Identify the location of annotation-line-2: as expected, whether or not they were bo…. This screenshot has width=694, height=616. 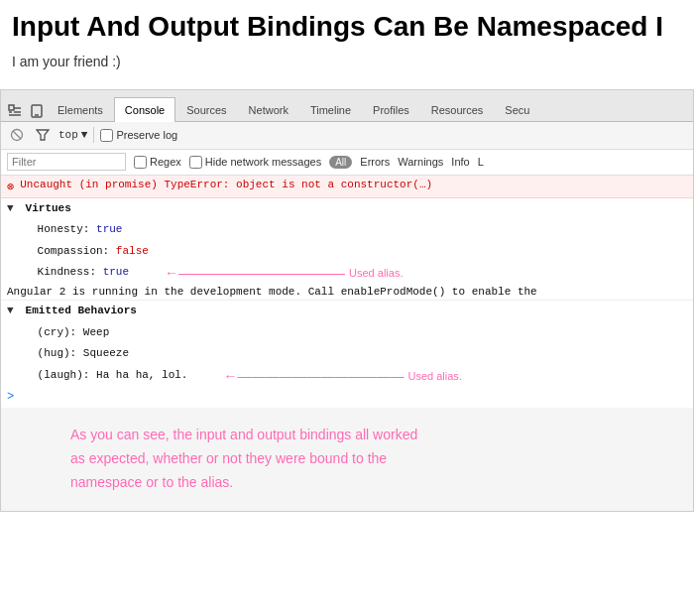
(372, 459).